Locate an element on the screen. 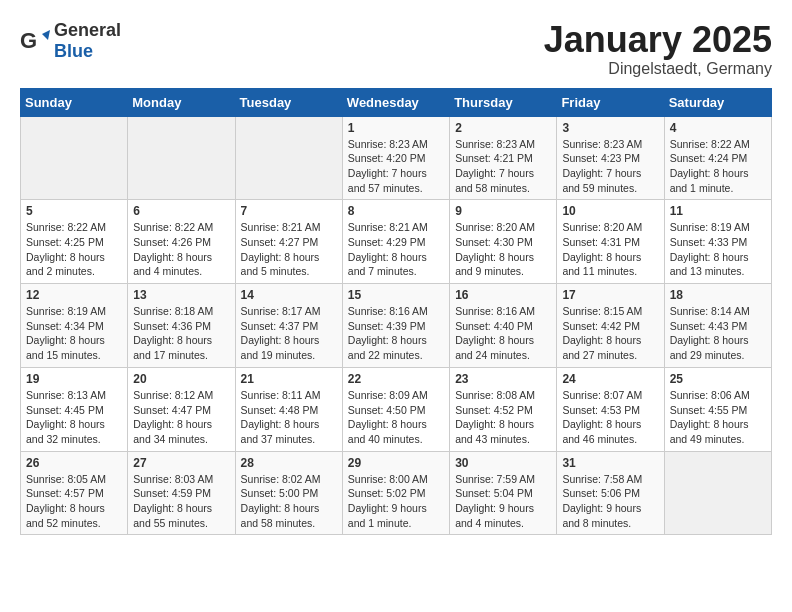 The height and width of the screenshot is (612, 792). calendar-cell: 30Sunrise: 7:59 AM Sunset: 5:04 PM Dayli… is located at coordinates (504, 493).